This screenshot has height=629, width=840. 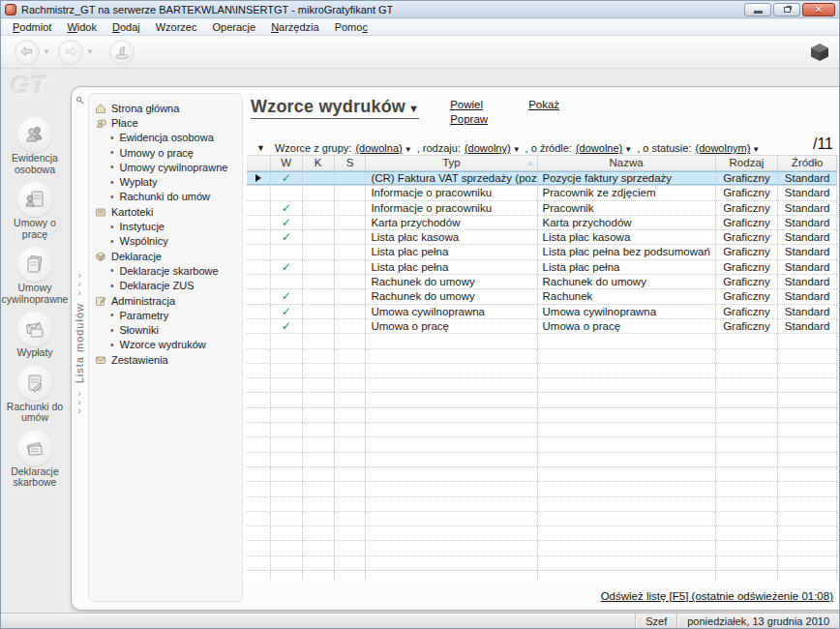 I want to click on table-row: Rachunek do umowyRachunek do umowyGrafic…, so click(x=542, y=283).